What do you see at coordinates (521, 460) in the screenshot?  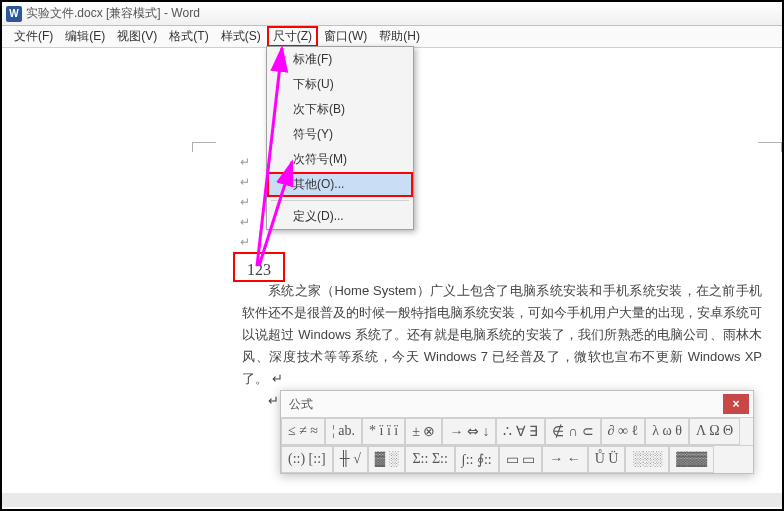 I see `formula-cell: ▭ ▭` at bounding box center [521, 460].